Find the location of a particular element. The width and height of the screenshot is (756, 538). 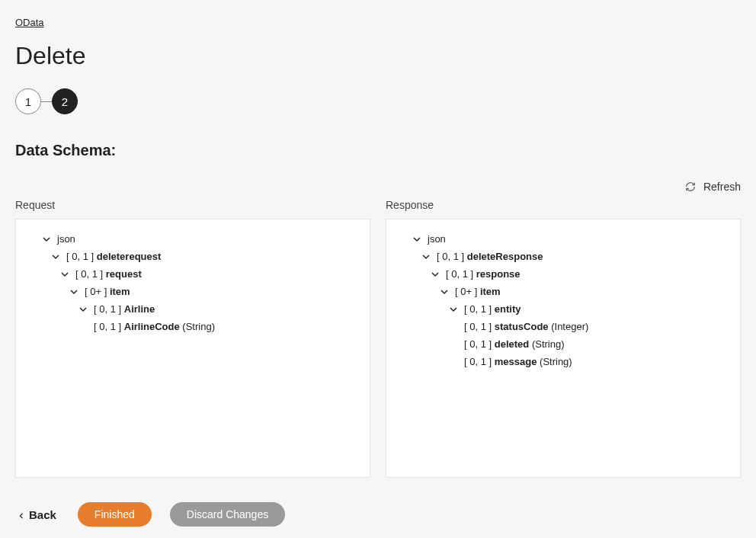

tree-row: [ 0, 1 ] entity is located at coordinates (563, 309).